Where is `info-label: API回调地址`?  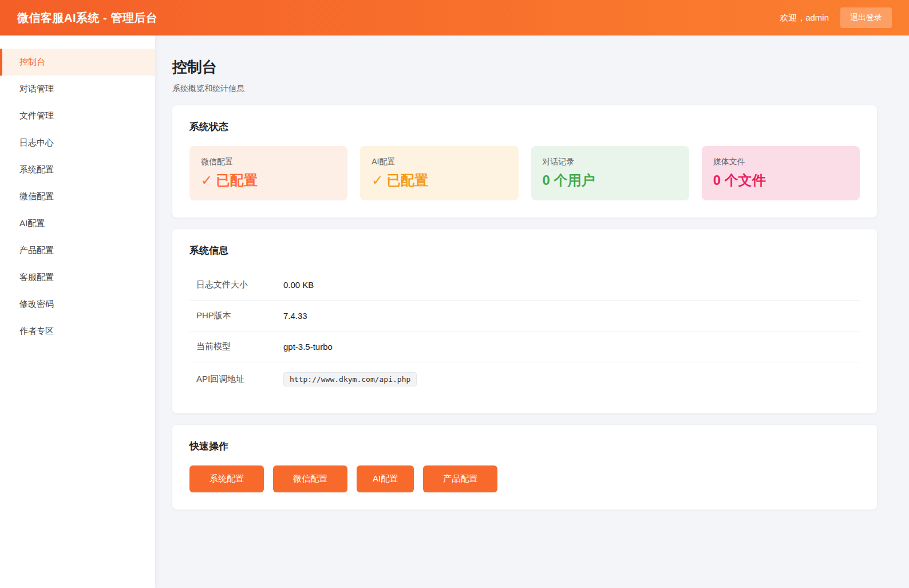
info-label: API回调地址 is located at coordinates (240, 379).